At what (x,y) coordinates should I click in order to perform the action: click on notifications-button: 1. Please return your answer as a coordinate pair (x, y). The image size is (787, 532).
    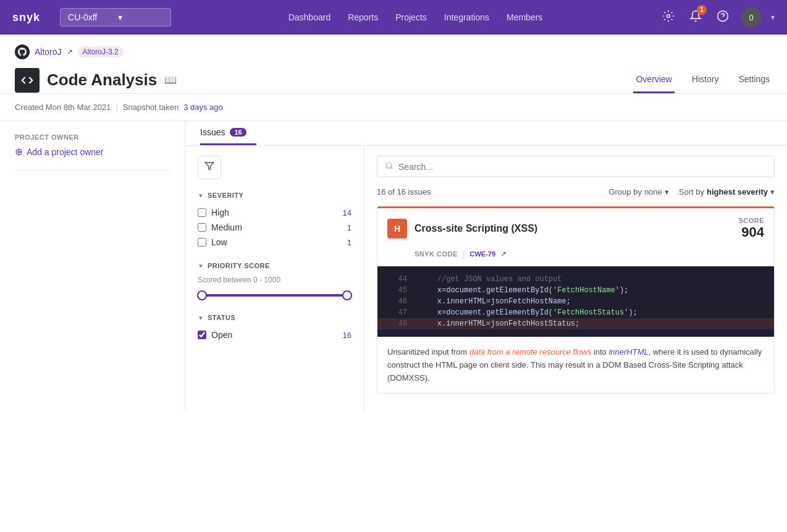
    Looking at the image, I should click on (696, 17).